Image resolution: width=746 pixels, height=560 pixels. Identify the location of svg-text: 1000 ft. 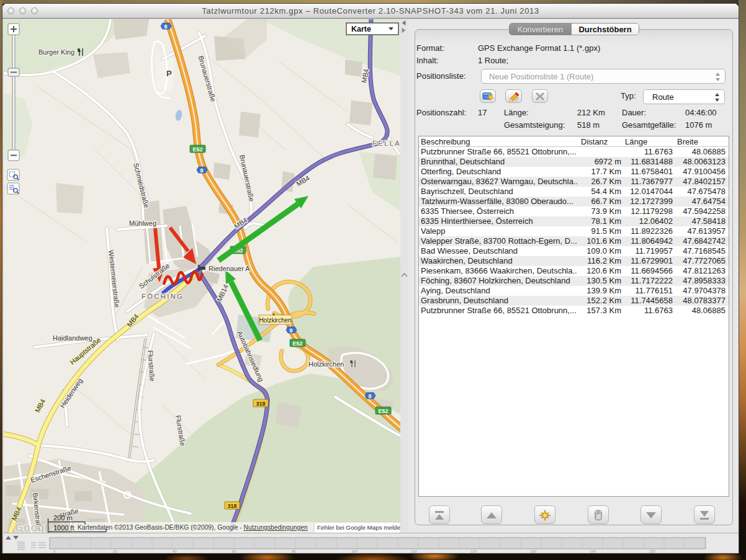
(64, 528).